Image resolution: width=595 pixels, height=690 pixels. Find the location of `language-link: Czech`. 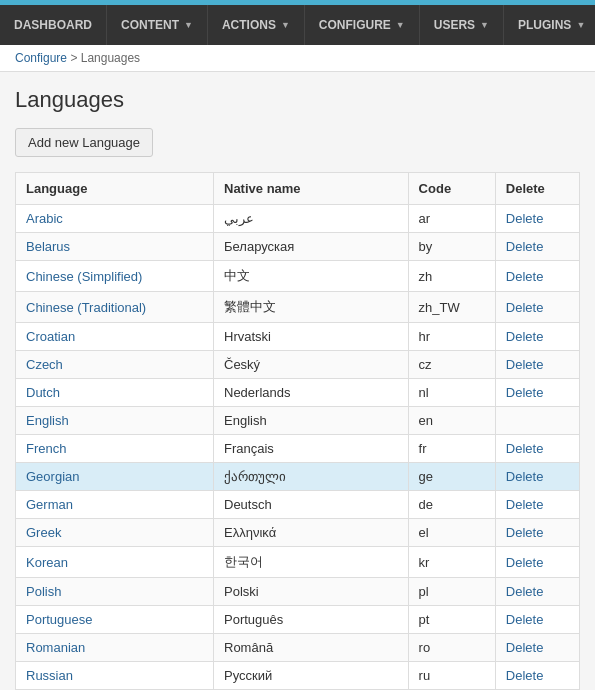

language-link: Czech is located at coordinates (44, 364).